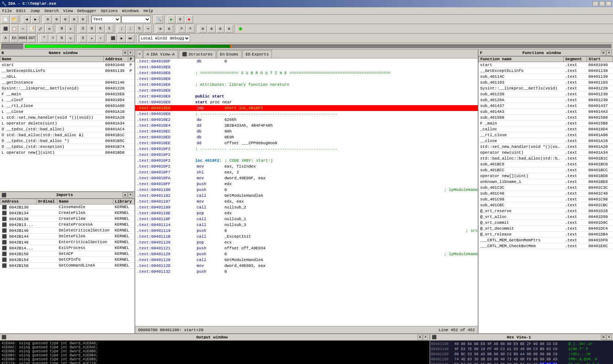  Describe the element at coordinates (546, 217) in the screenshot. I see `table-row: @_vrt_alloc.text00401D50` at that location.